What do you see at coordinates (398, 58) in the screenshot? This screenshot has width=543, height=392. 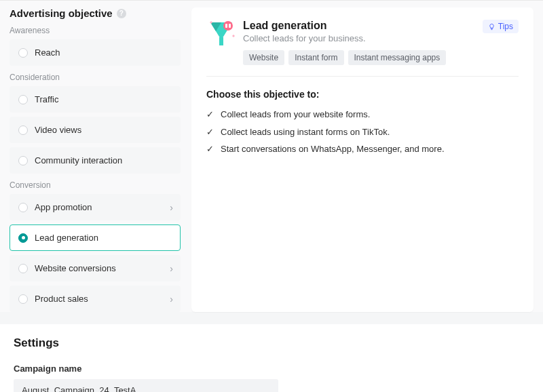 I see `tag-instant-messaging: Instant messaging apps` at bounding box center [398, 58].